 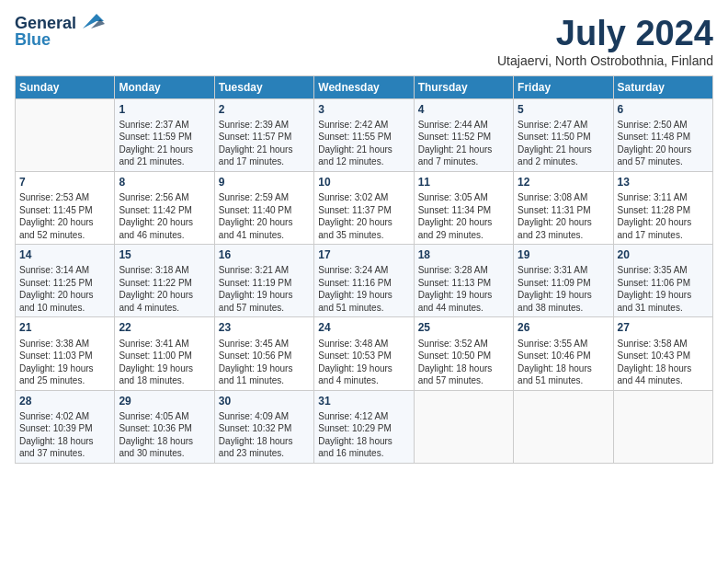 I want to click on day-number: 20, so click(x=664, y=255).